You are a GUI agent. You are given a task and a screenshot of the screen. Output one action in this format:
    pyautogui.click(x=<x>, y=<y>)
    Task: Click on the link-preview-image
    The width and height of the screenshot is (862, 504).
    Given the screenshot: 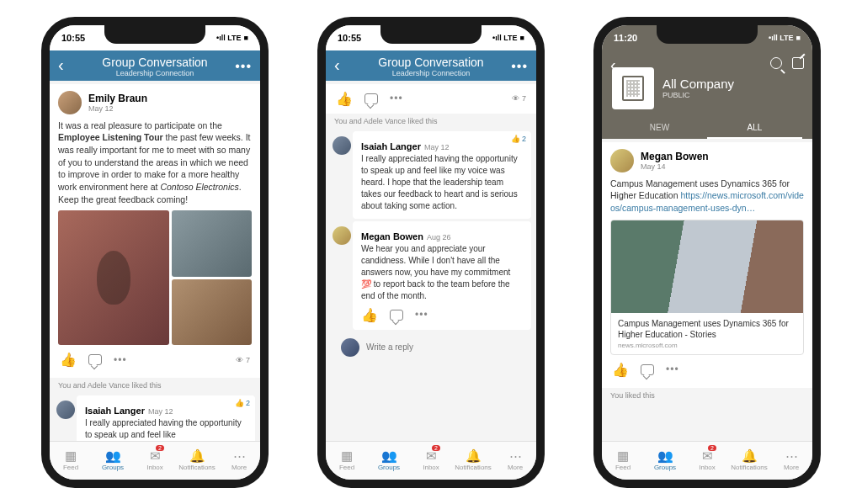 What is the action you would take?
    pyautogui.click(x=707, y=267)
    